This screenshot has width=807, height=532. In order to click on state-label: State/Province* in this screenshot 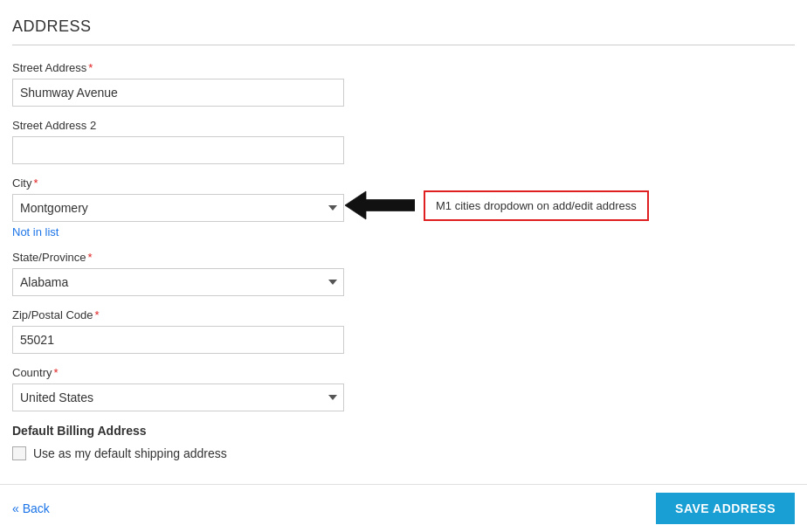, I will do `click(404, 257)`.